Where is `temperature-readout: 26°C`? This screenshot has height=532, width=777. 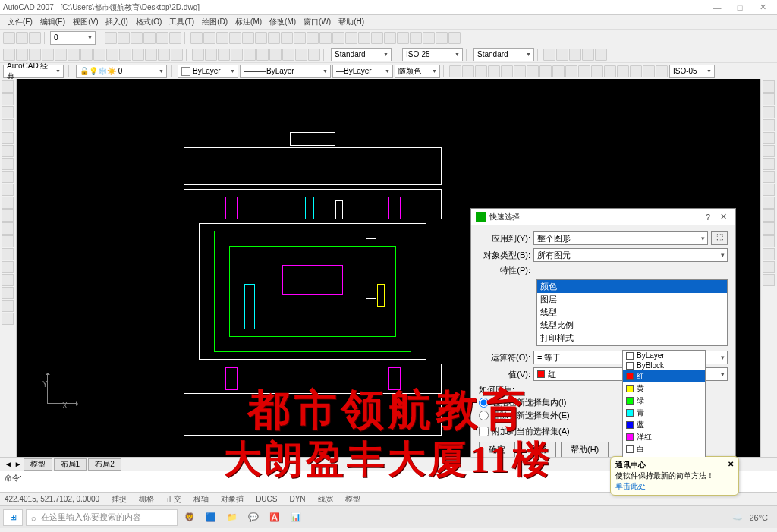
temperature-readout: 26°C is located at coordinates (759, 518).